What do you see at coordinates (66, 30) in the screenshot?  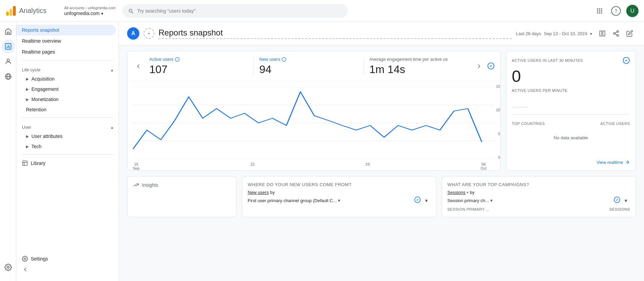 I see `nav-item-reports-snapshot: Reports snapshot` at bounding box center [66, 30].